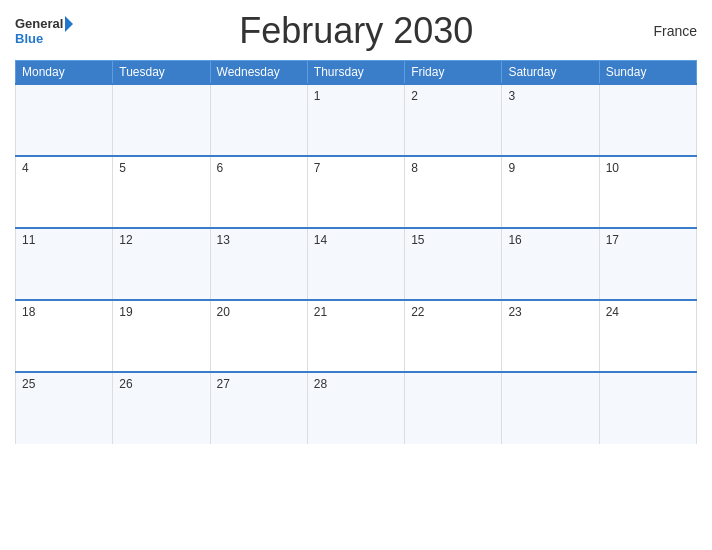 This screenshot has width=712, height=550. Describe the element at coordinates (224, 312) in the screenshot. I see `day-number: 20` at that location.